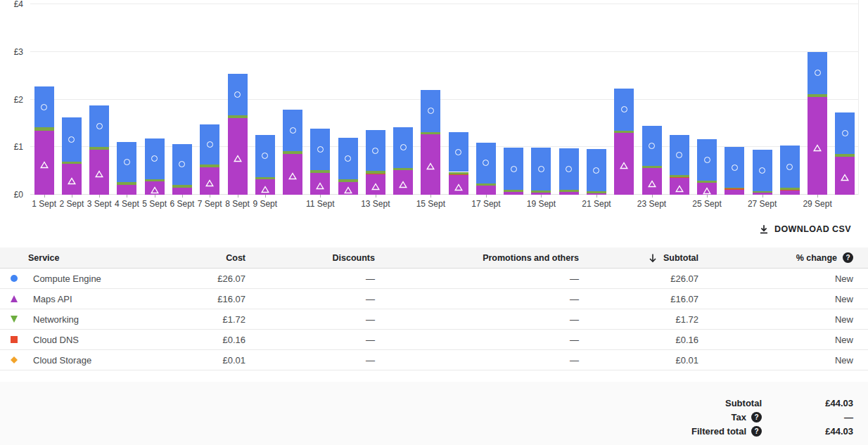  Describe the element at coordinates (11, 147) in the screenshot. I see `y-axis-tick-label: £1` at that location.